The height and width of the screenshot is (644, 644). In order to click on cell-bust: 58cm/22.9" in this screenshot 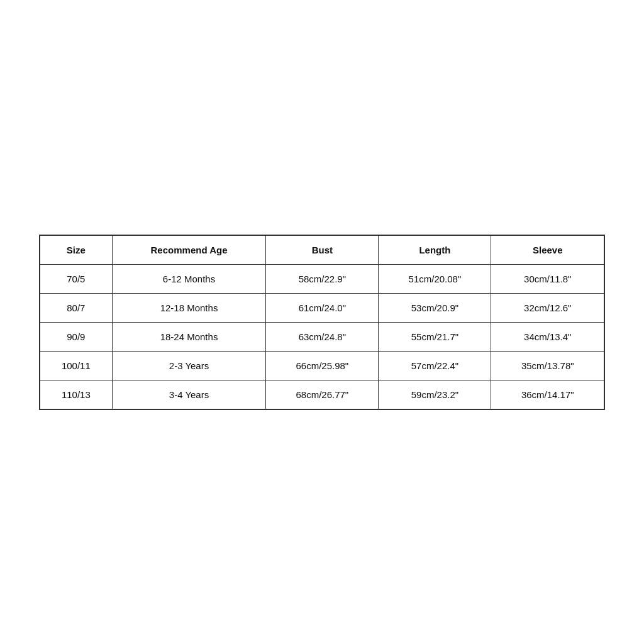, I will do `click(322, 279)`.